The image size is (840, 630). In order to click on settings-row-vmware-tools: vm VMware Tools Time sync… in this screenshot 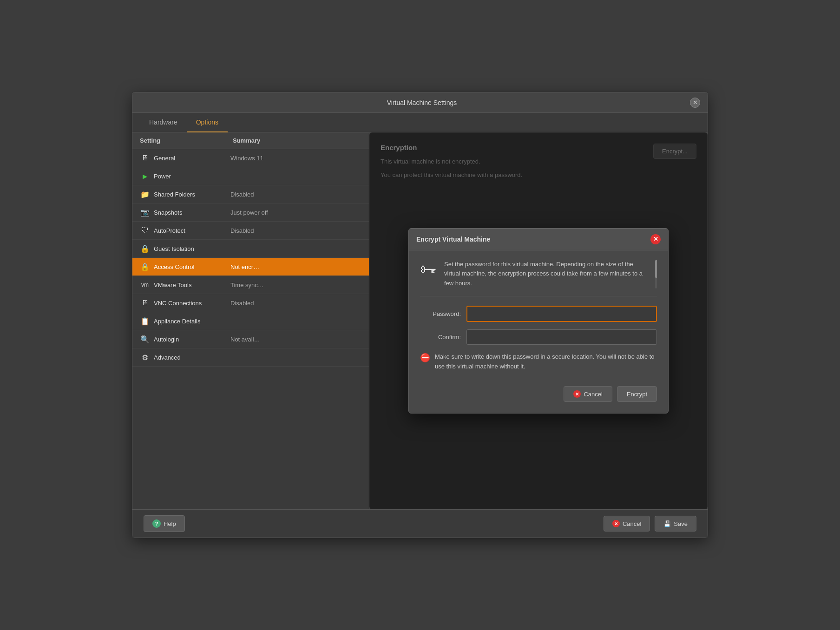, I will do `click(251, 285)`.